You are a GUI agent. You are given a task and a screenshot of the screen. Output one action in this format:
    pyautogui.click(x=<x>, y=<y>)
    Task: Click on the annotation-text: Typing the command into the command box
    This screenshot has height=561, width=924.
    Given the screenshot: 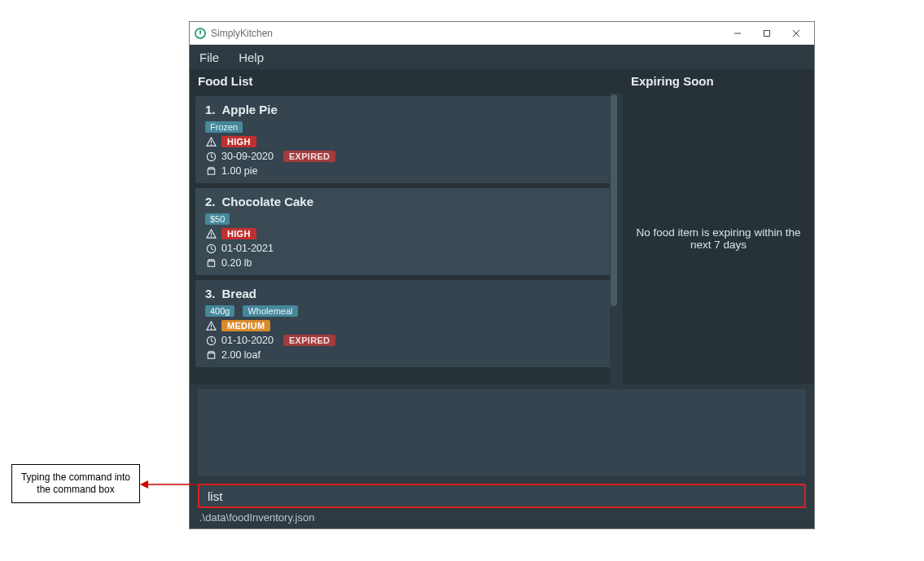 What is the action you would take?
    pyautogui.click(x=76, y=484)
    